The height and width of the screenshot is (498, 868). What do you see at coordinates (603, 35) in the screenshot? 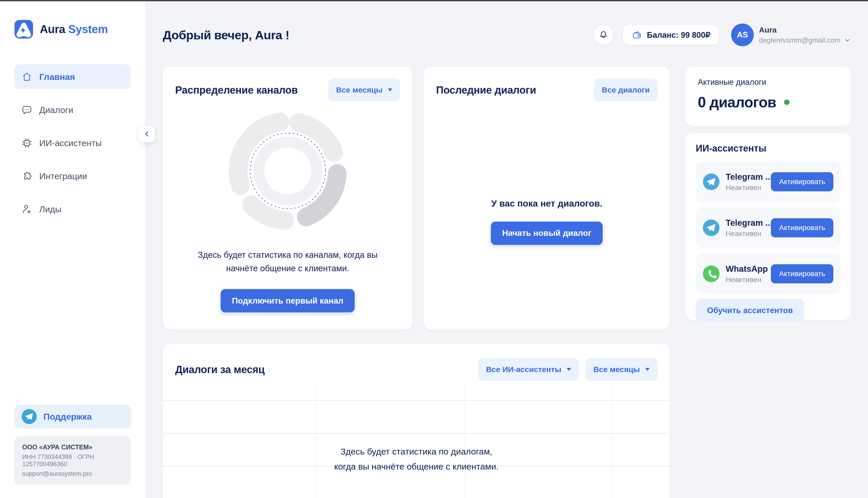
I see `notifications-button` at bounding box center [603, 35].